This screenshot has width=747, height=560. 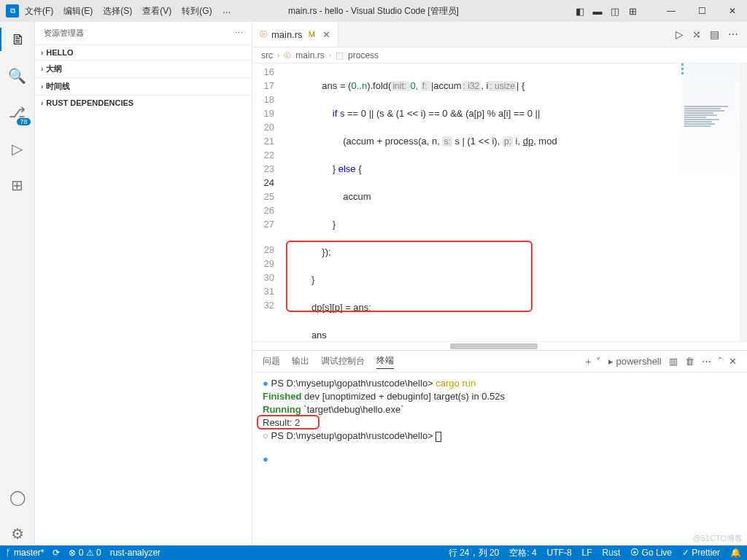 I want to click on tab-dirty: M, so click(x=312, y=34).